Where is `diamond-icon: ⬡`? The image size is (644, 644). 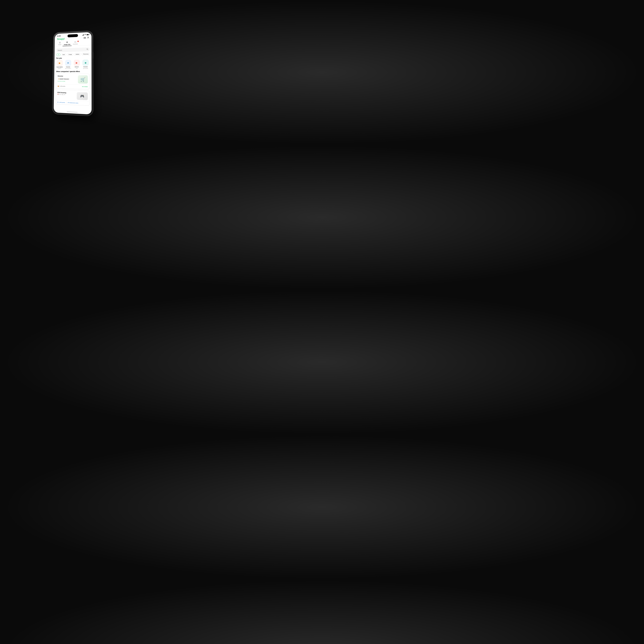 diamond-icon: ⬡ is located at coordinates (58, 102).